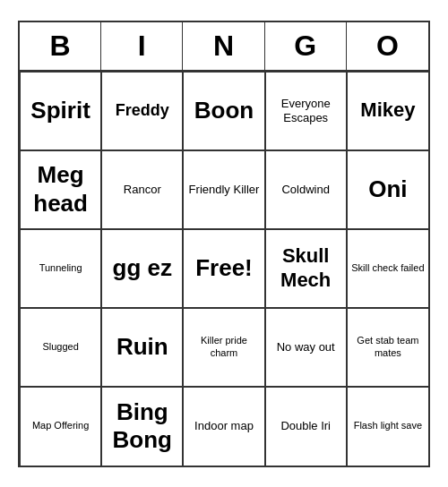 The image size is (448, 487). Describe the element at coordinates (224, 347) in the screenshot. I see `bingo-cell: Killer pride charm` at that location.